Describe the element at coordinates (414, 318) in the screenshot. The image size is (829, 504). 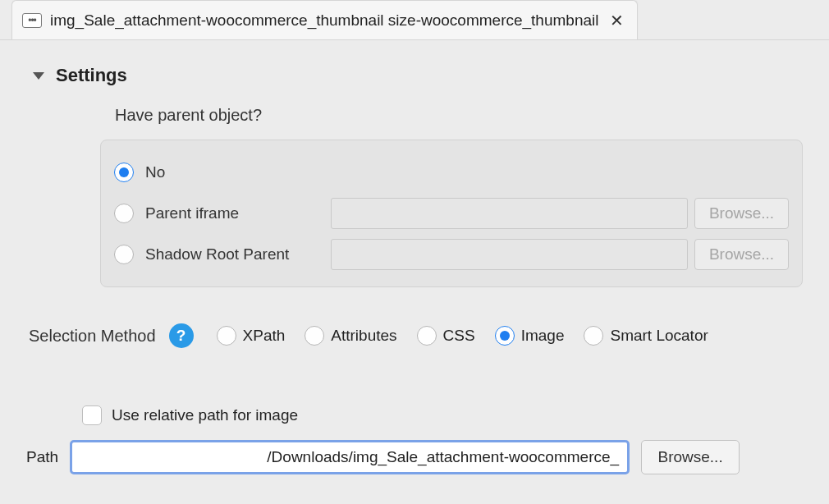
I see `selection-method-row: Selection Method ? XPath Attributes CSS …` at that location.